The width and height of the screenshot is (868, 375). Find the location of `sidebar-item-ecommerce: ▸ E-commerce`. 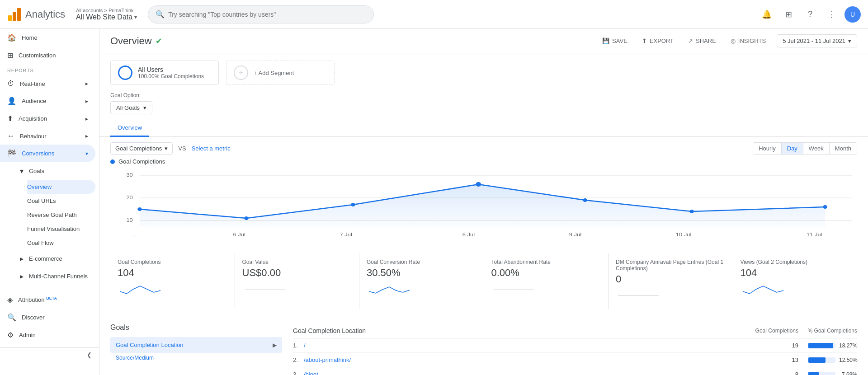

sidebar-item-ecommerce: ▸ E-commerce is located at coordinates (52, 258).